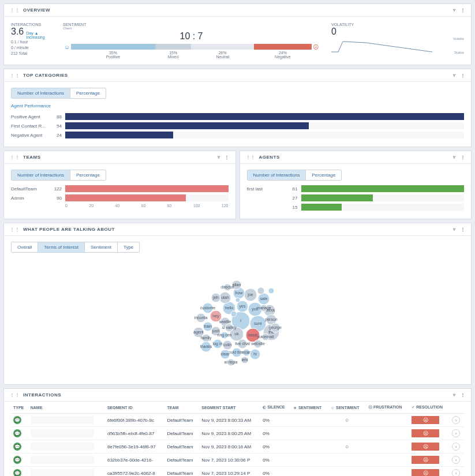  Describe the element at coordinates (429, 407) in the screenshot. I see `col-header: ✓RESOLUTION` at that location.